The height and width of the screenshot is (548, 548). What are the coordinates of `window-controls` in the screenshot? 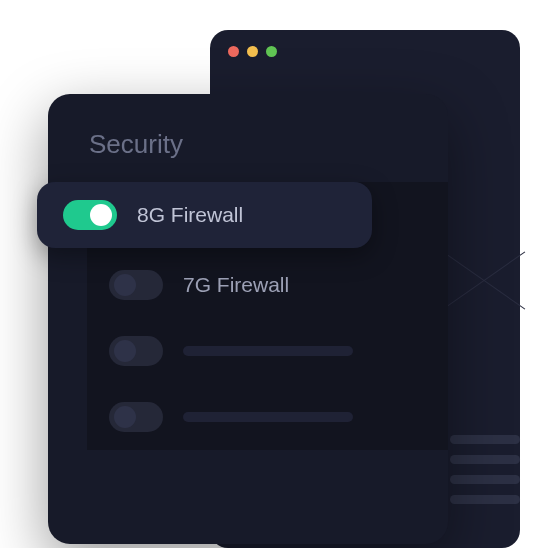 It's located at (365, 51).